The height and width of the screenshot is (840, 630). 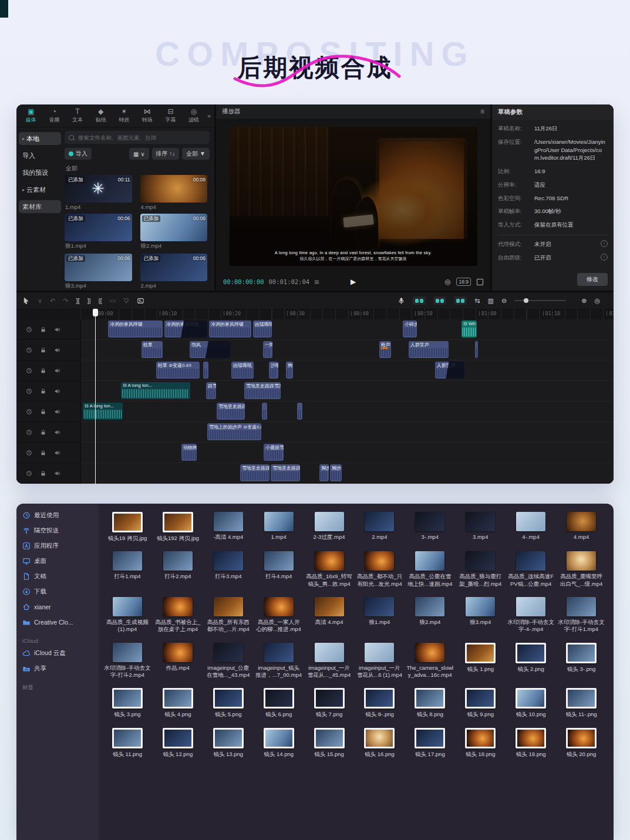 I want to click on undo-icon: ↶, so click(x=53, y=301).